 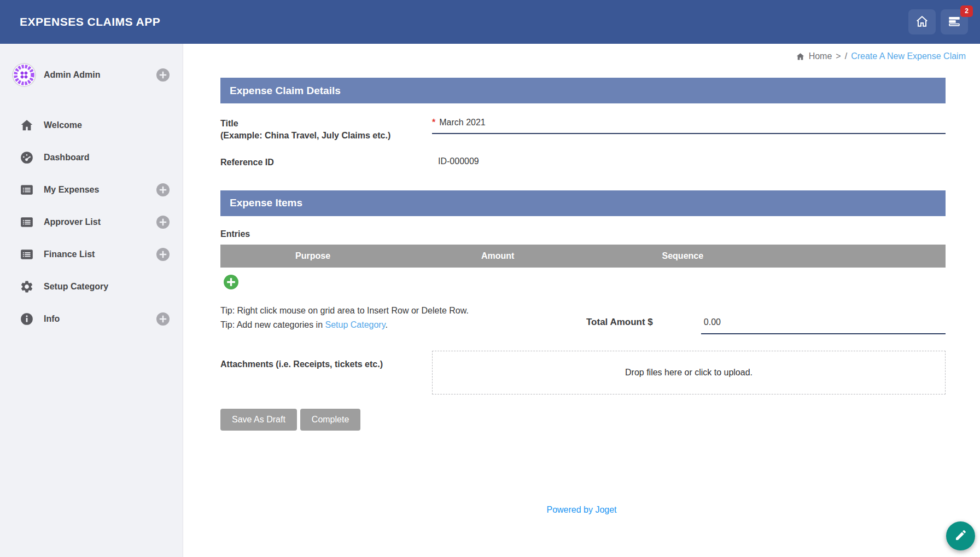 What do you see at coordinates (922, 22) in the screenshot?
I see `home-button` at bounding box center [922, 22].